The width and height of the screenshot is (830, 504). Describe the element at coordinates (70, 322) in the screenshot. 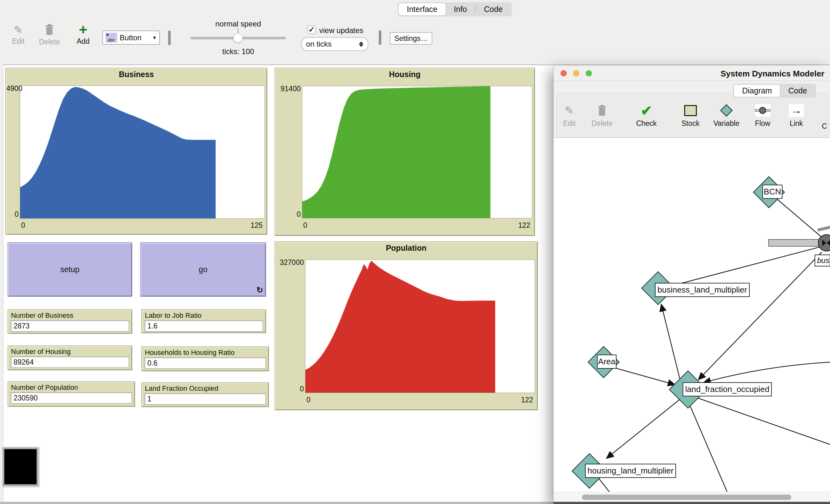

I see `monitor-number-of-business: Number of Business 2873` at that location.